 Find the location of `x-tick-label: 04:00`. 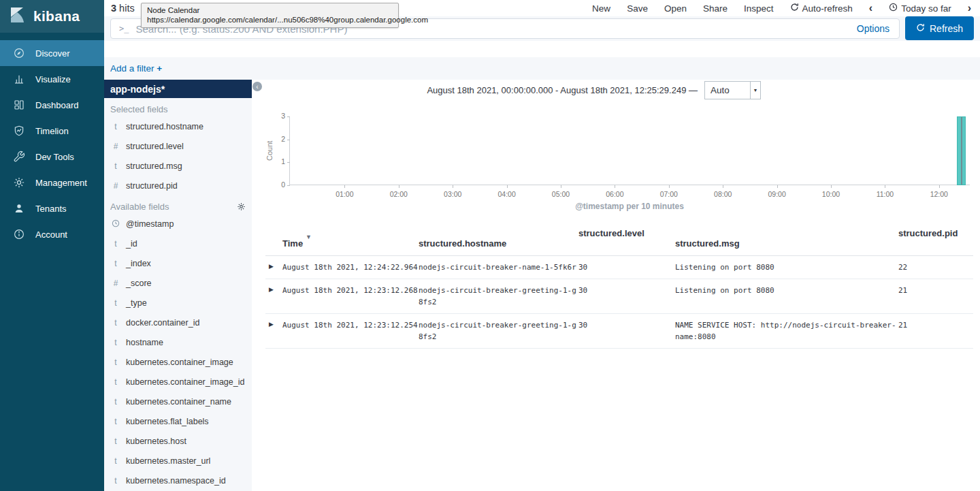

x-tick-label: 04:00 is located at coordinates (507, 194).